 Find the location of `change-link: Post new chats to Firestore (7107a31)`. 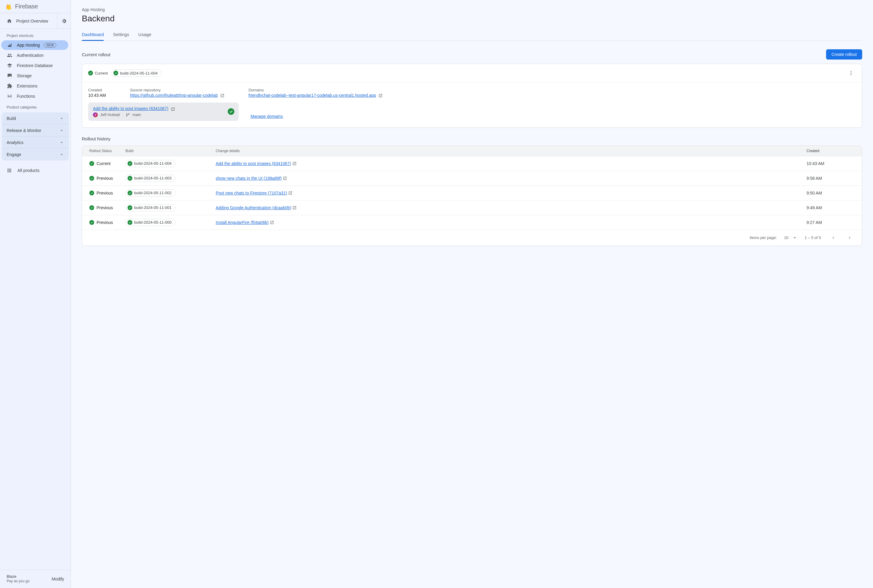

change-link: Post new chats to Firestore (7107a31) is located at coordinates (254, 193).